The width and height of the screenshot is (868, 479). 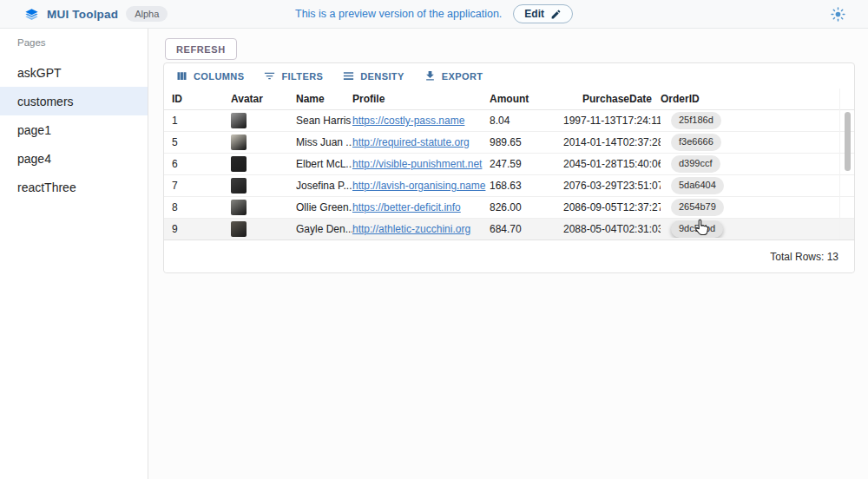 I want to click on export-icon, so click(x=431, y=76).